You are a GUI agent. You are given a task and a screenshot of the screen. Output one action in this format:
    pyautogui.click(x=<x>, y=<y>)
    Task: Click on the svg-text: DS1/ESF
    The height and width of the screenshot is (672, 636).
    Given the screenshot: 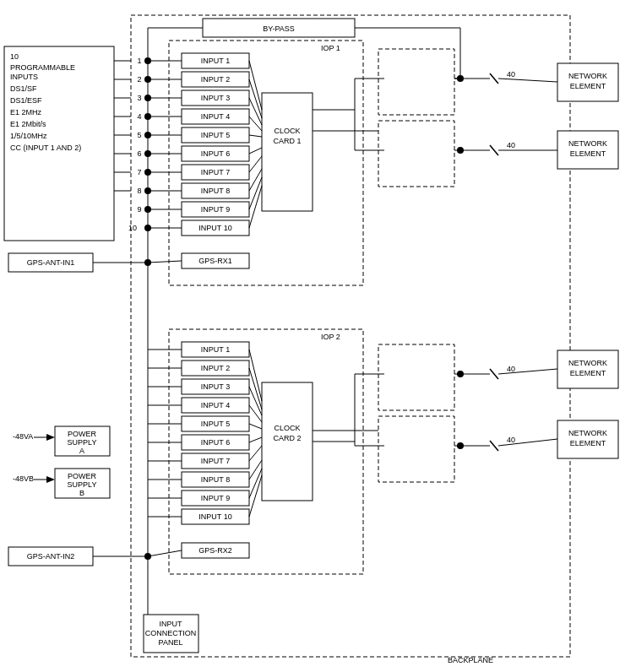 What is the action you would take?
    pyautogui.click(x=26, y=100)
    